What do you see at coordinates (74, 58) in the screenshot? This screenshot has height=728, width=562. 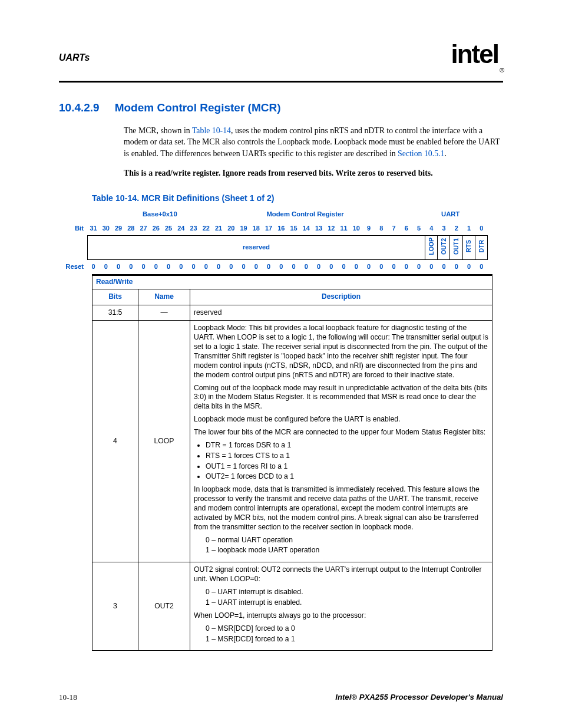 I see `section-name: UARTs` at bounding box center [74, 58].